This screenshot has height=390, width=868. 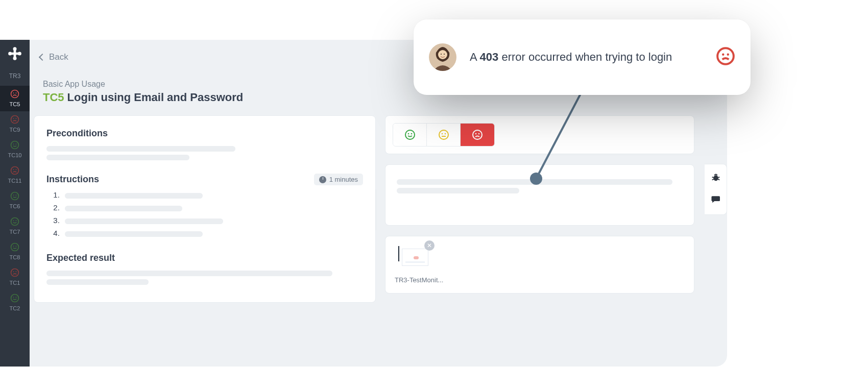 What do you see at coordinates (716, 189) in the screenshot?
I see `side-rail` at bounding box center [716, 189].